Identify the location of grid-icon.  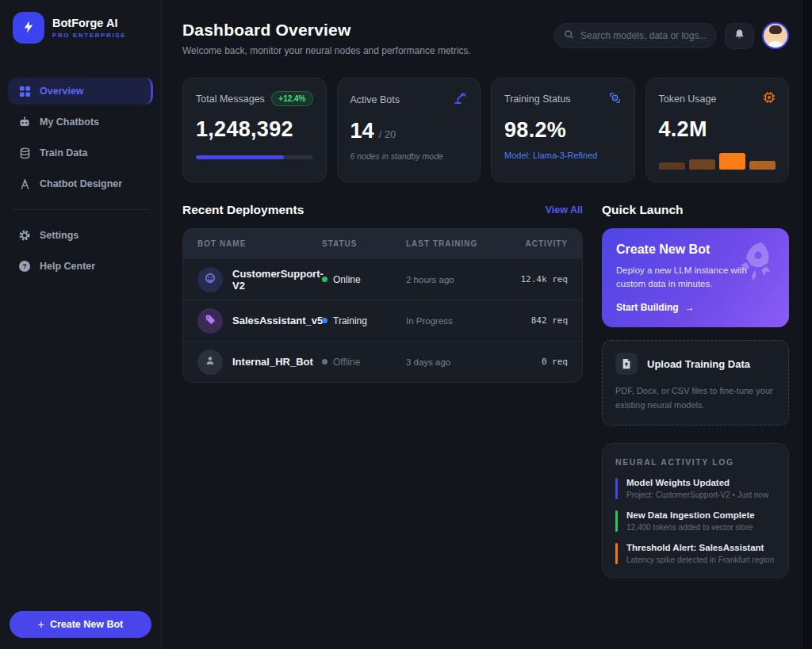
(25, 91).